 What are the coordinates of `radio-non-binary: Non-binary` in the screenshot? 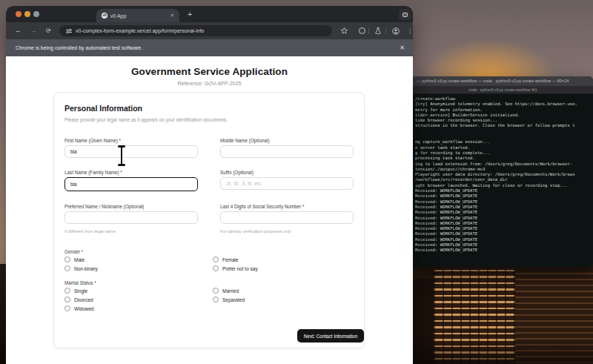 It's located at (82, 268).